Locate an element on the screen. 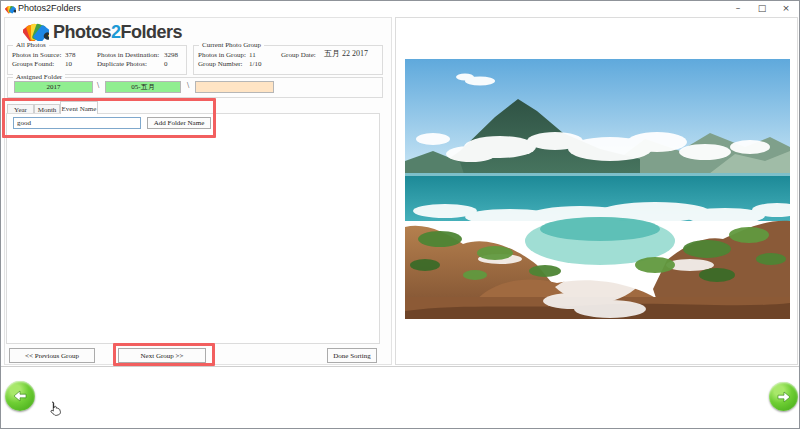 The width and height of the screenshot is (800, 429). year-folder-field: 2017 is located at coordinates (54, 87).